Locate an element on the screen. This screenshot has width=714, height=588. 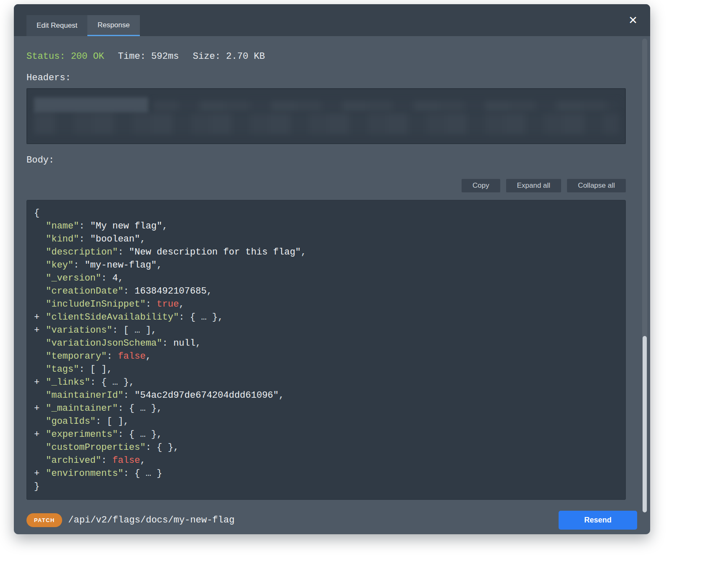
json-token: "variations" is located at coordinates (79, 330).